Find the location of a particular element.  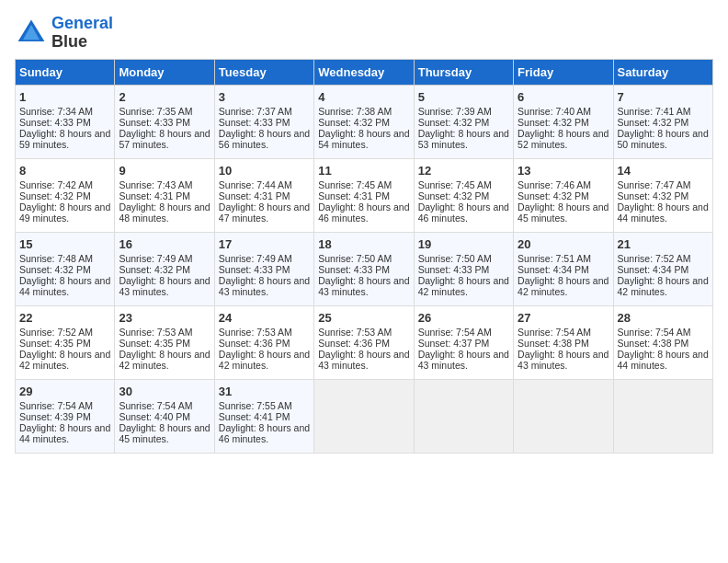

day-number: 21 is located at coordinates (664, 245).